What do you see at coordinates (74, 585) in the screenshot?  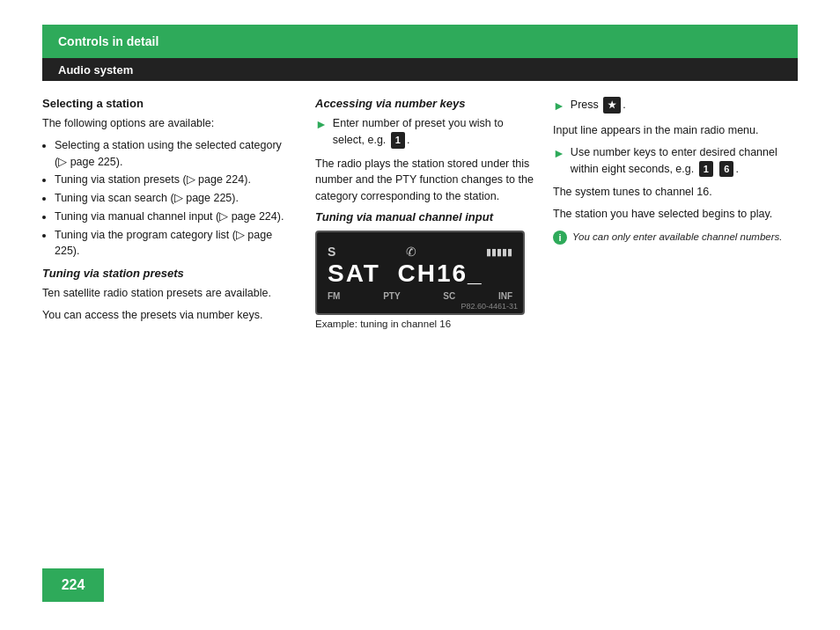 I see `page-number: 224` at bounding box center [74, 585].